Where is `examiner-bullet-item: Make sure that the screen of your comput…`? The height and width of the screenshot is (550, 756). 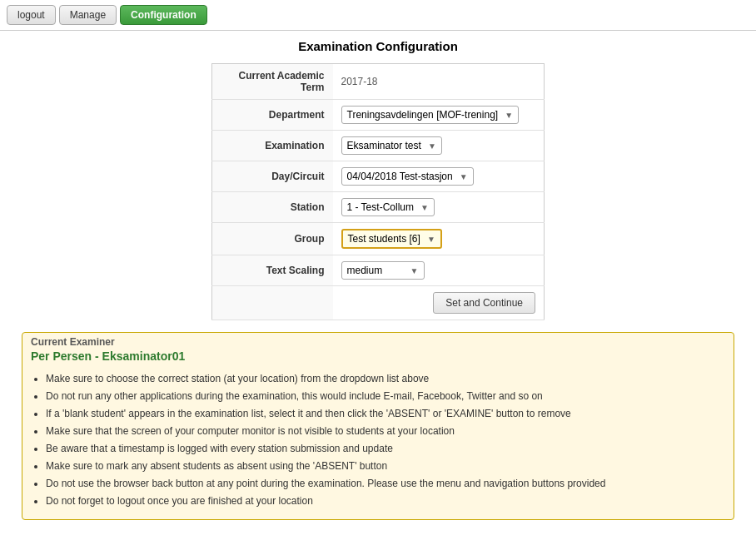
examiner-bullet-item: Make sure that the screen of your comput… is located at coordinates (385, 431).